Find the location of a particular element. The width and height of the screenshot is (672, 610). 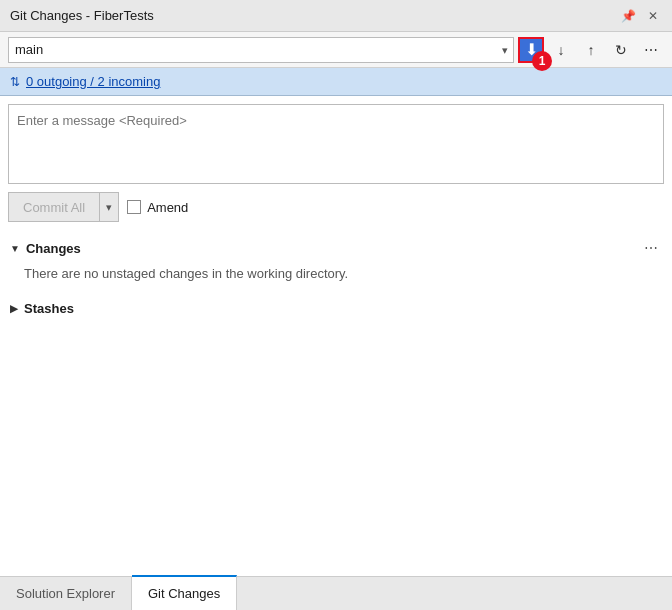

pin-button: 📌 is located at coordinates (628, 16).